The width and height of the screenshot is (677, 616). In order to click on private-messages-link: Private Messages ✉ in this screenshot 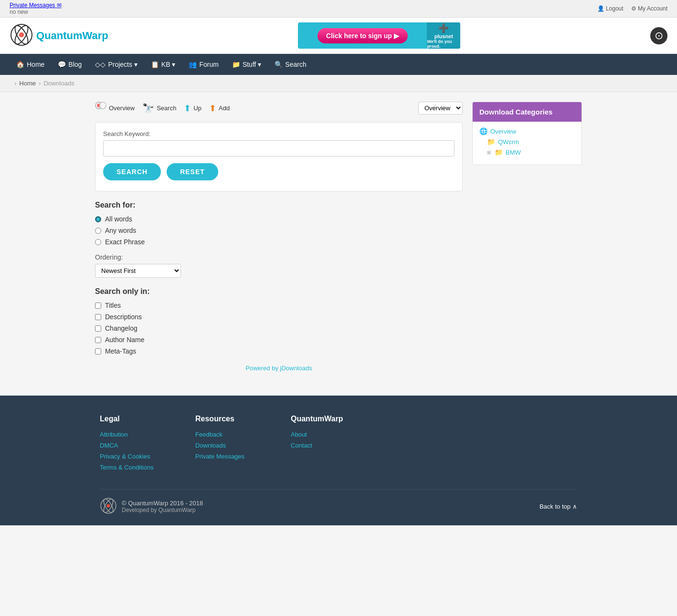, I will do `click(35, 5)`.